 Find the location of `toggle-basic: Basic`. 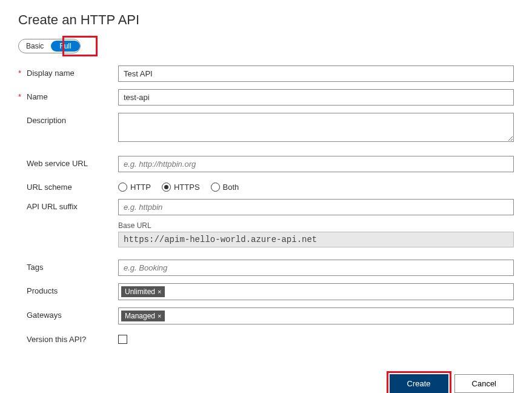

toggle-basic: Basic is located at coordinates (35, 46).